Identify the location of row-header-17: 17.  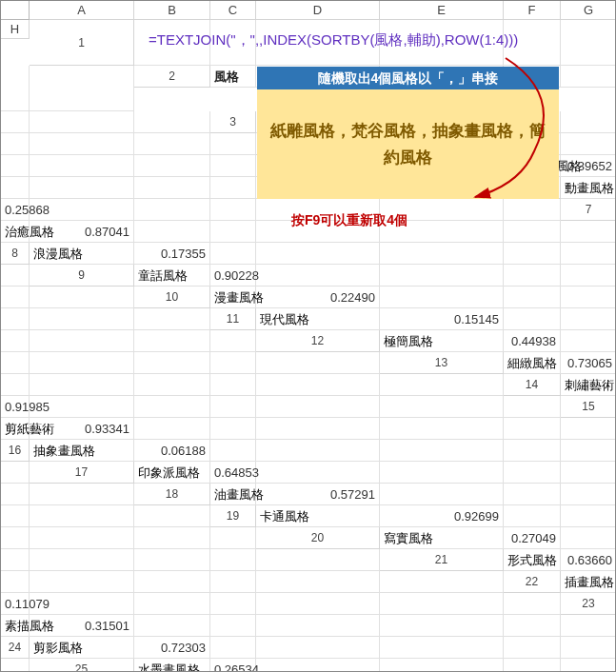
(82, 472).